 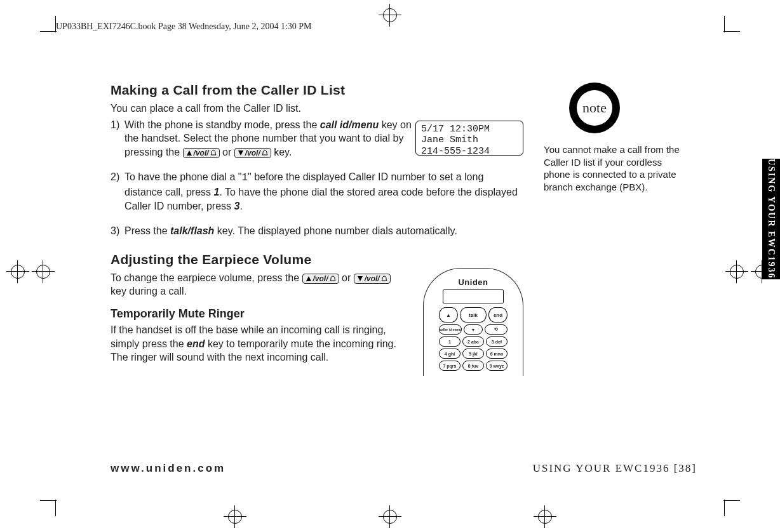 What do you see at coordinates (469, 140) in the screenshot?
I see `lcd-line-2: Jane Smith` at bounding box center [469, 140].